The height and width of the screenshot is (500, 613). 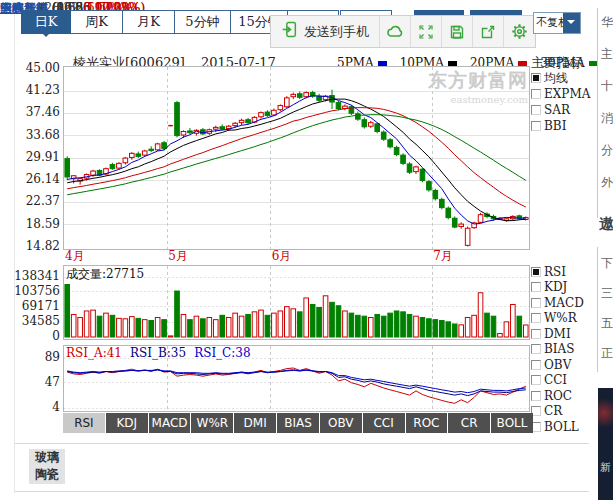 What do you see at coordinates (31, 246) in the screenshot?
I see `axis-tick-label: 14.82` at bounding box center [31, 246].